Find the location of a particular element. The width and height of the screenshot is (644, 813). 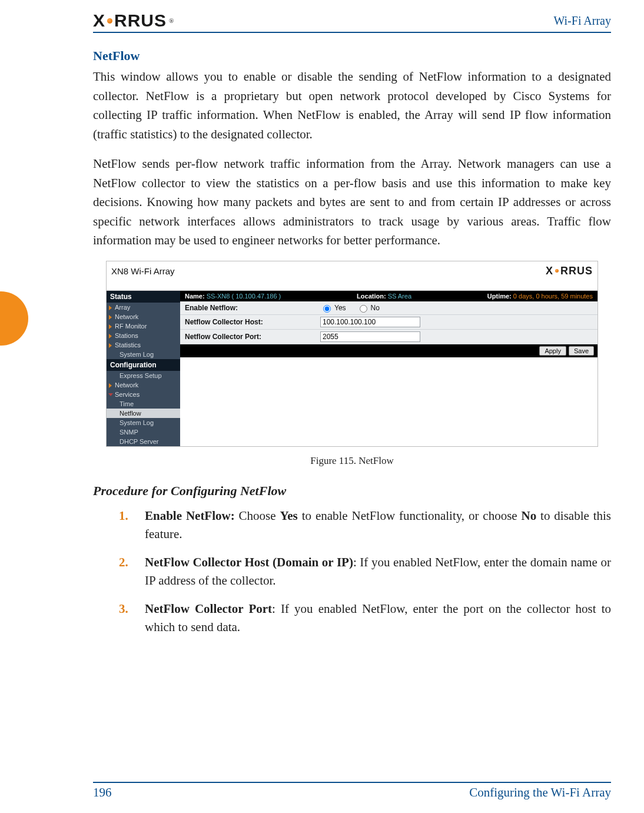

page-footer: 196 Configuring the Wi-Fi Array is located at coordinates (352, 791).